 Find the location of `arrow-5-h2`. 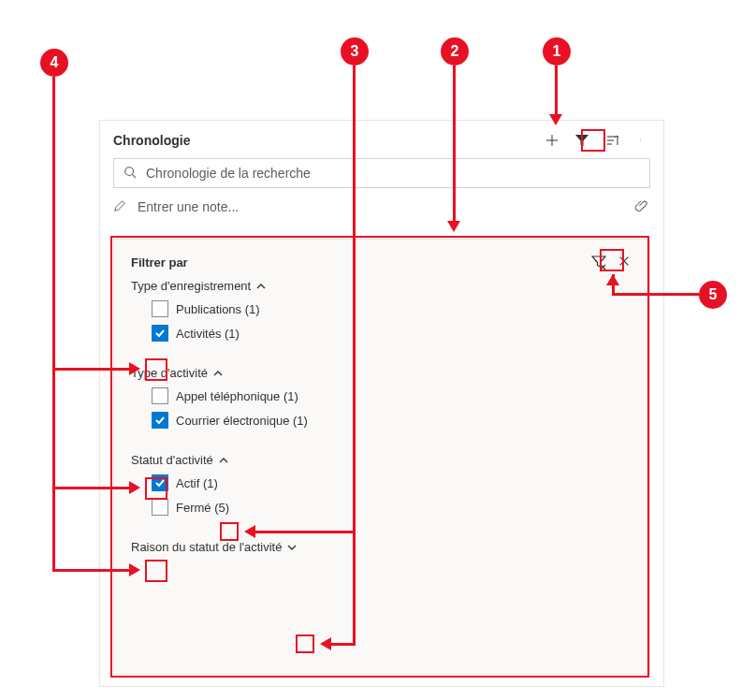

arrow-5-h2 is located at coordinates (627, 294).